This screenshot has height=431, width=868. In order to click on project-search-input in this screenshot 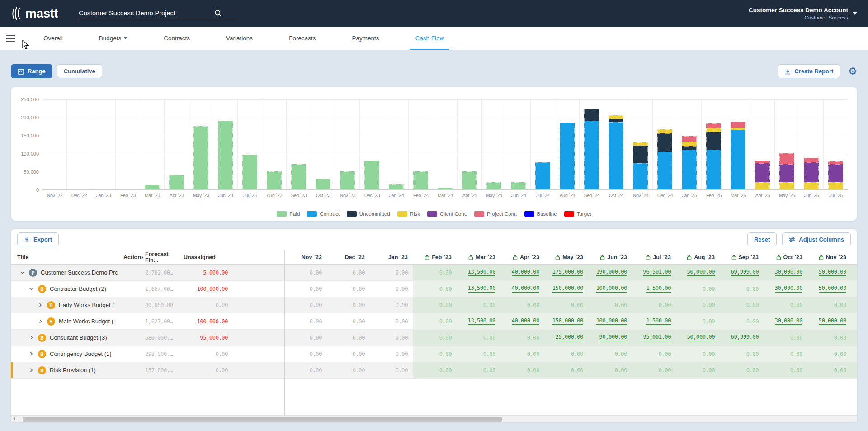, I will do `click(146, 13)`.